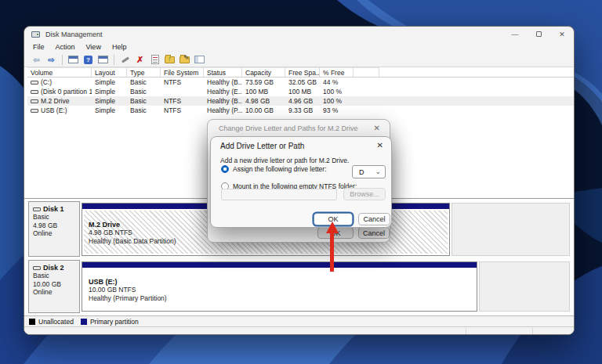 The image size is (602, 364). I want to click on assign-drive-letter-label: Assign the following drive letter:, so click(280, 169).